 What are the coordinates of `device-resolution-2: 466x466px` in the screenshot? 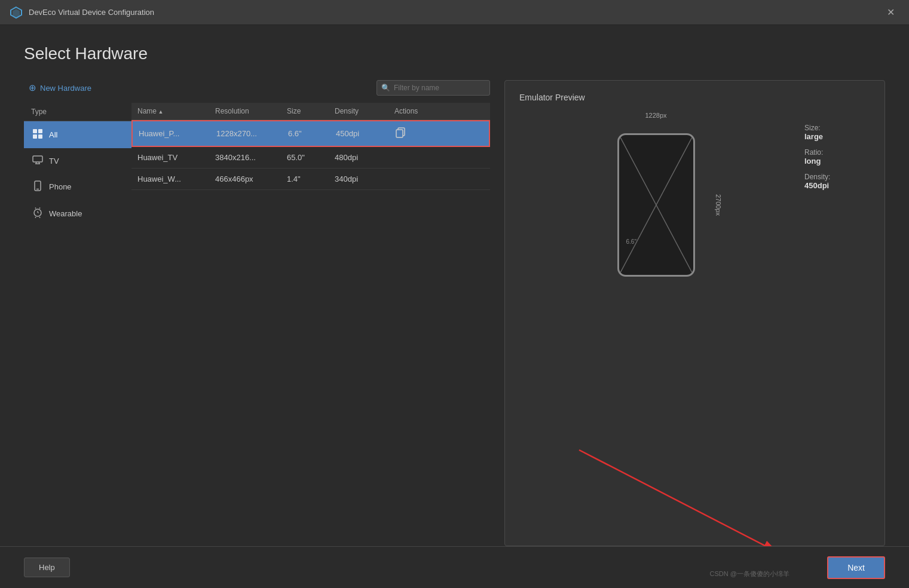 It's located at (245, 179).